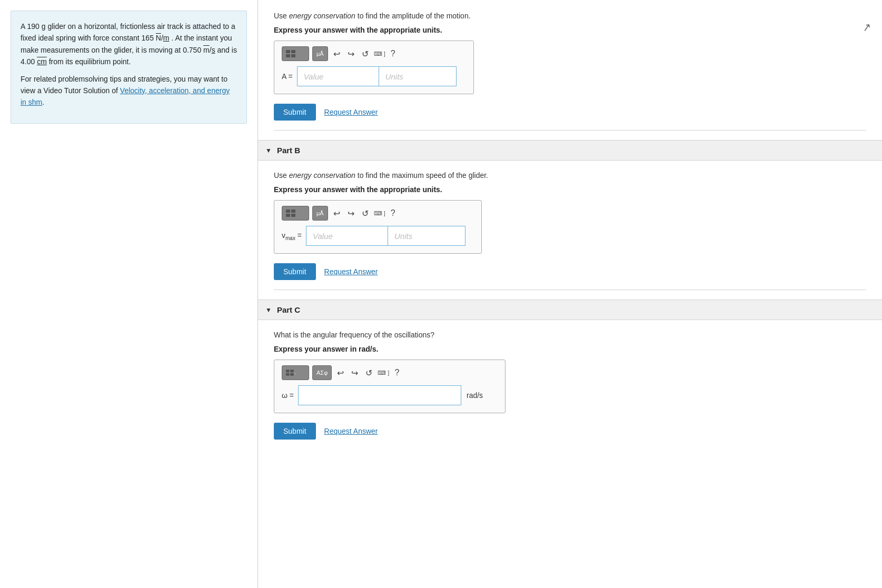 Image resolution: width=882 pixels, height=588 pixels. I want to click on part-b-value-input, so click(346, 236).